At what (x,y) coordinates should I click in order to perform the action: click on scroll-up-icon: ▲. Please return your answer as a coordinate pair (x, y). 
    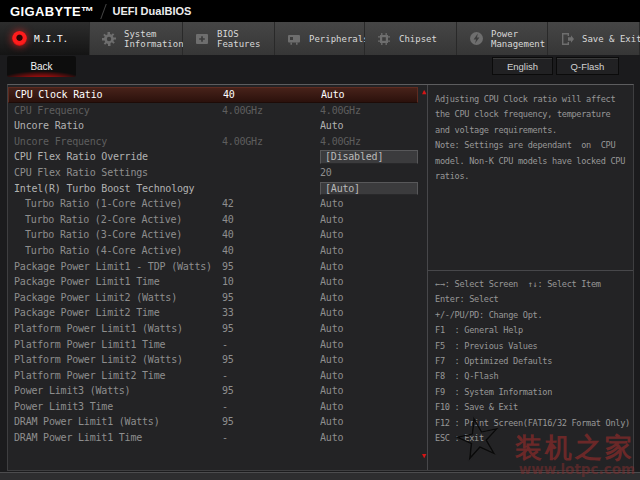
    Looking at the image, I should click on (424, 92).